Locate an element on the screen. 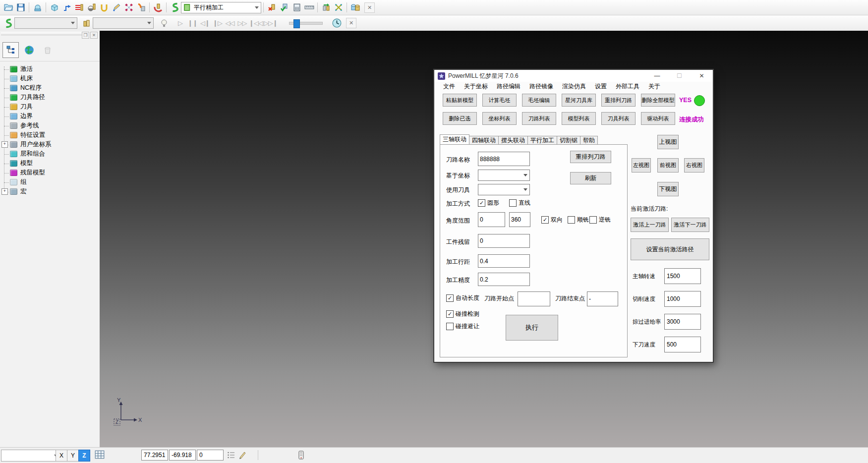 This screenshot has width=868, height=463. tab-trash-view is located at coordinates (48, 50).